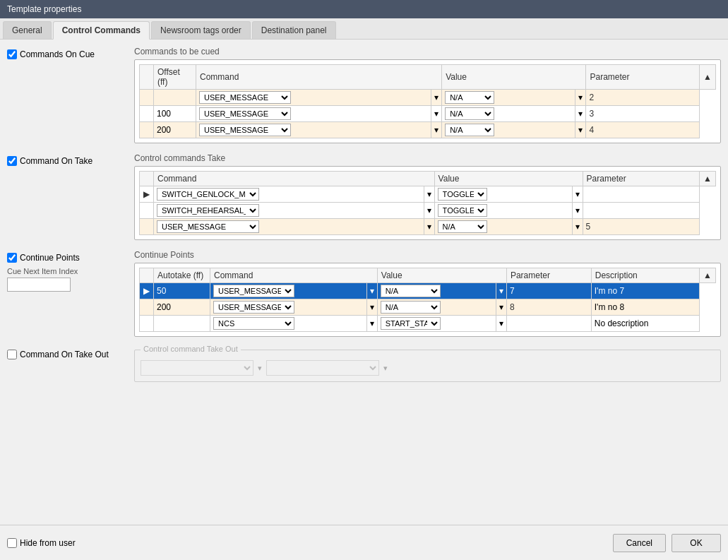 This screenshot has width=728, height=560. What do you see at coordinates (708, 78) in the screenshot?
I see `th-scroll-1: ▲` at bounding box center [708, 78].